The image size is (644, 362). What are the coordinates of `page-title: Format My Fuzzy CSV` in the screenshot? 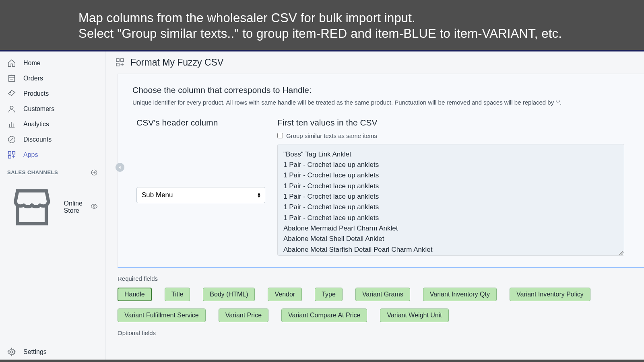 It's located at (177, 63).